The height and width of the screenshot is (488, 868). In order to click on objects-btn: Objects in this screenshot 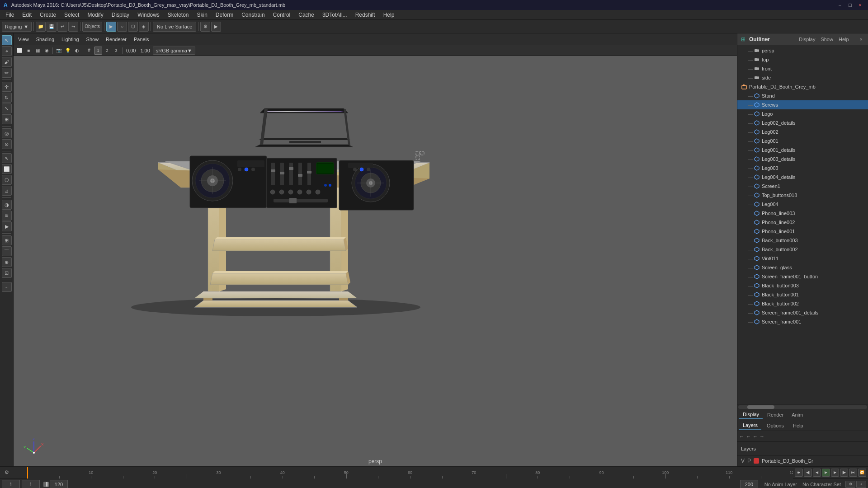, I will do `click(92, 27)`.